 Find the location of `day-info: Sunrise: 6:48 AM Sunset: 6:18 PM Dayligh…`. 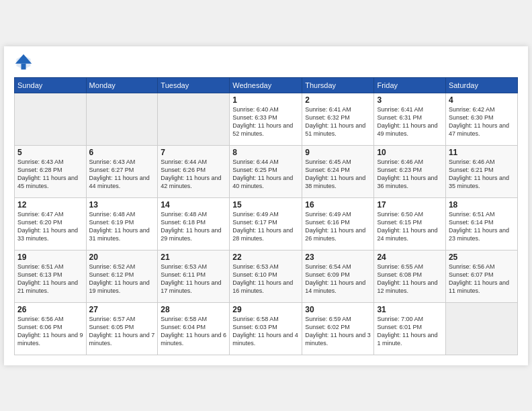

day-info: Sunrise: 6:48 AM Sunset: 6:18 PM Dayligh… is located at coordinates (193, 227).